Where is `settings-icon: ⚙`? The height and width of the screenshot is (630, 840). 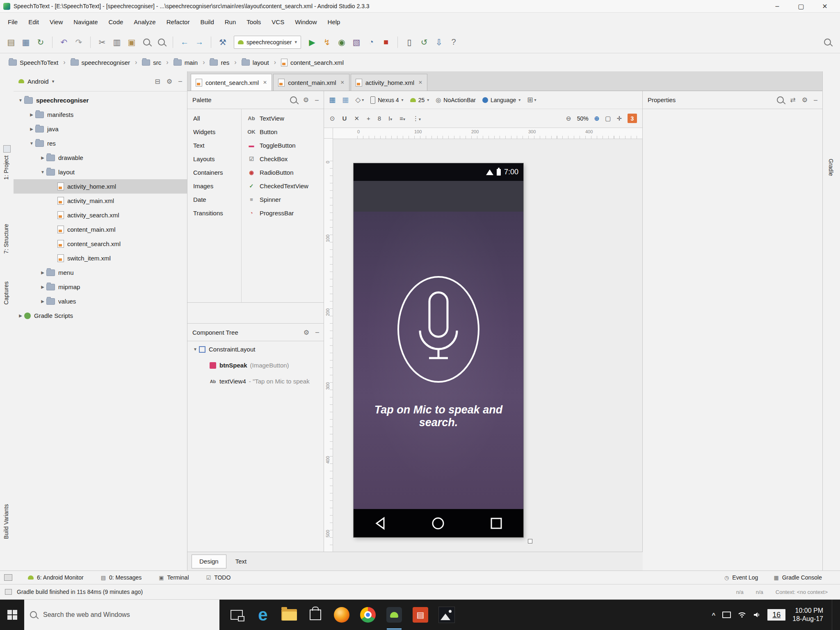
settings-icon: ⚙ is located at coordinates (169, 81).